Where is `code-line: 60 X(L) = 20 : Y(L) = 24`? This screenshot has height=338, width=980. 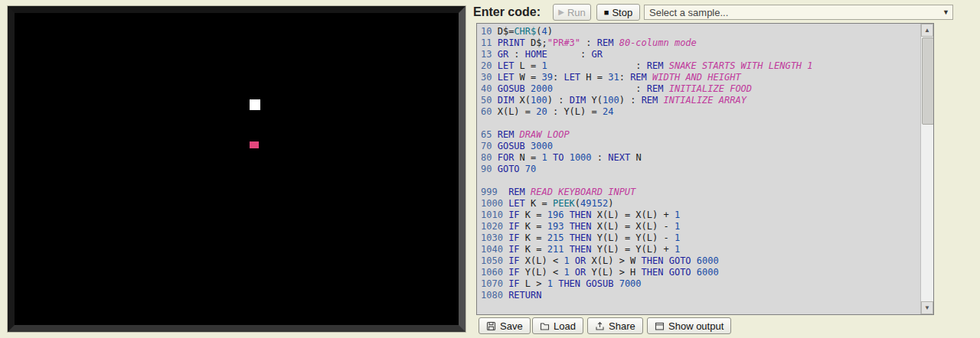 code-line: 60 X(L) = 20 : Y(L) = 24 is located at coordinates (701, 112).